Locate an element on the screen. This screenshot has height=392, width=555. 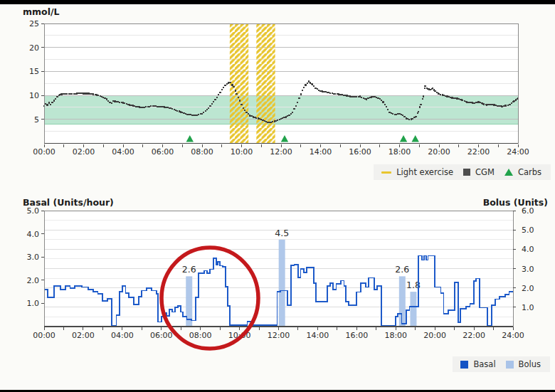
basal-axis-title: Basal (Units/hour) is located at coordinates (68, 202).